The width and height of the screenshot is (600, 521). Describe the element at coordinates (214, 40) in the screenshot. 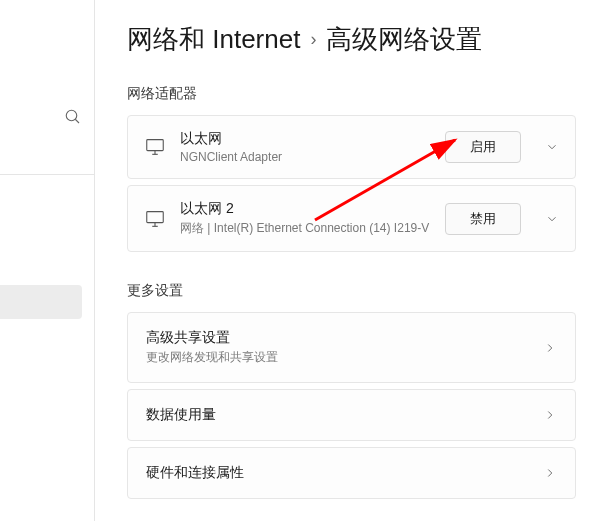

I see `breadcrumb-parent: 网络和 Internet` at that location.